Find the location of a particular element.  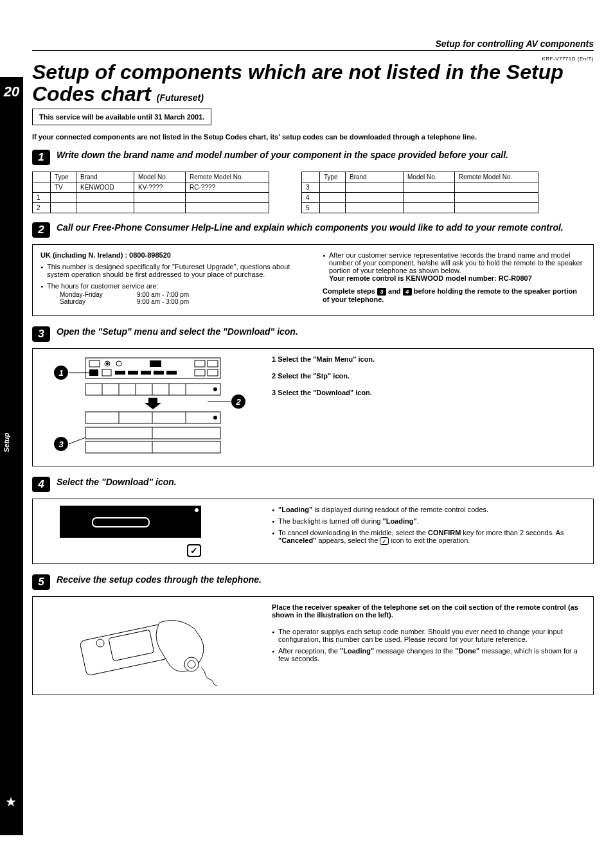

page-sidebar: 20 Setup ★ is located at coordinates (12, 456).